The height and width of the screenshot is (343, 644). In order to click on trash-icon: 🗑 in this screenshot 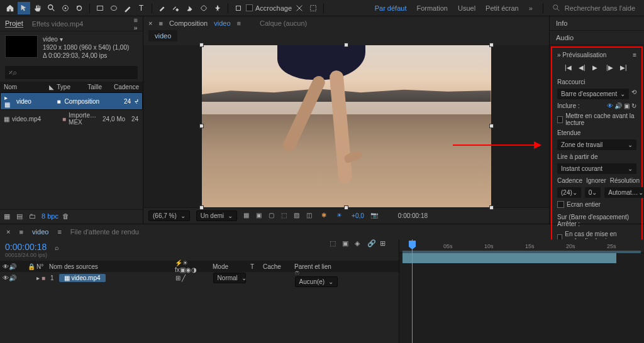, I will do `click(67, 217)`.